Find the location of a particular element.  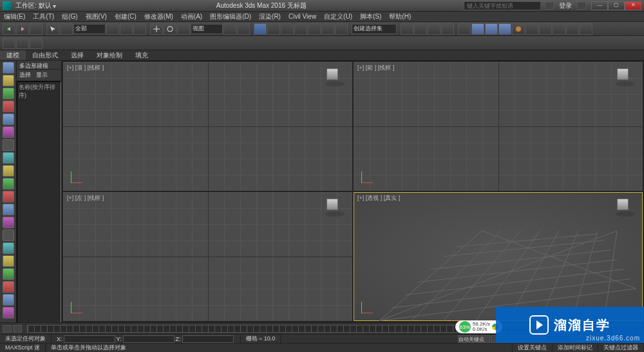

mirror-button is located at coordinates (407, 29).